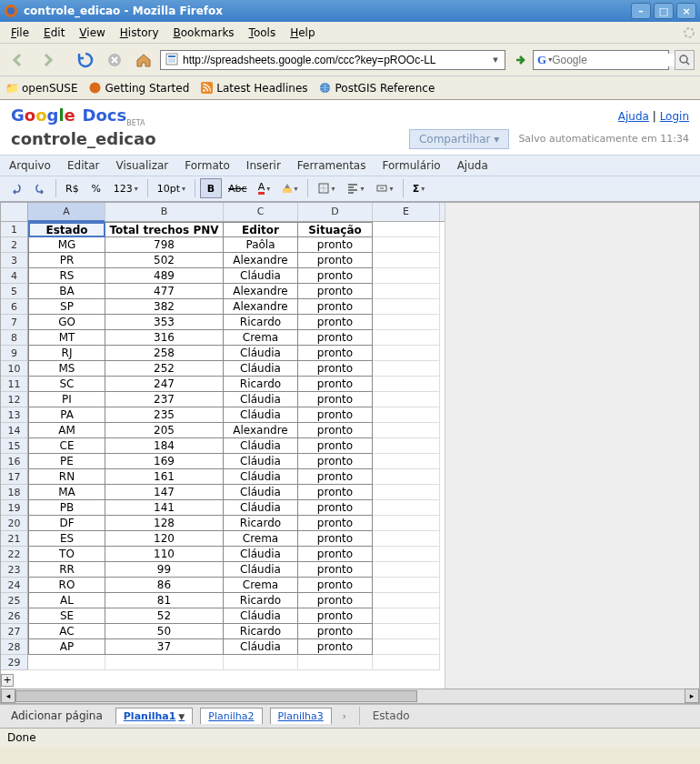  I want to click on cell: MG, so click(67, 246).